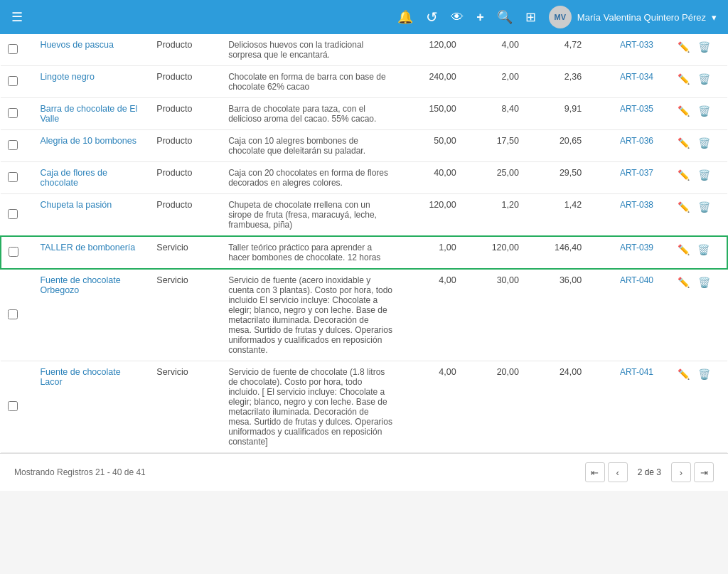 This screenshot has height=574, width=728. I want to click on product-qty-cell: 40,00, so click(432, 178).